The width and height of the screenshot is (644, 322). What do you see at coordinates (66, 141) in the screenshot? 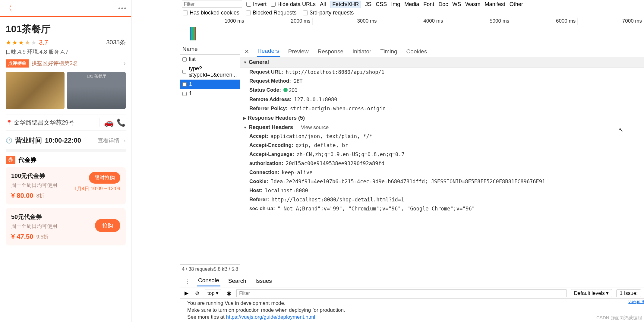
I see `hours-row: 🕐 营业时间 10:00-22:00 查看详情 ›` at bounding box center [66, 141].